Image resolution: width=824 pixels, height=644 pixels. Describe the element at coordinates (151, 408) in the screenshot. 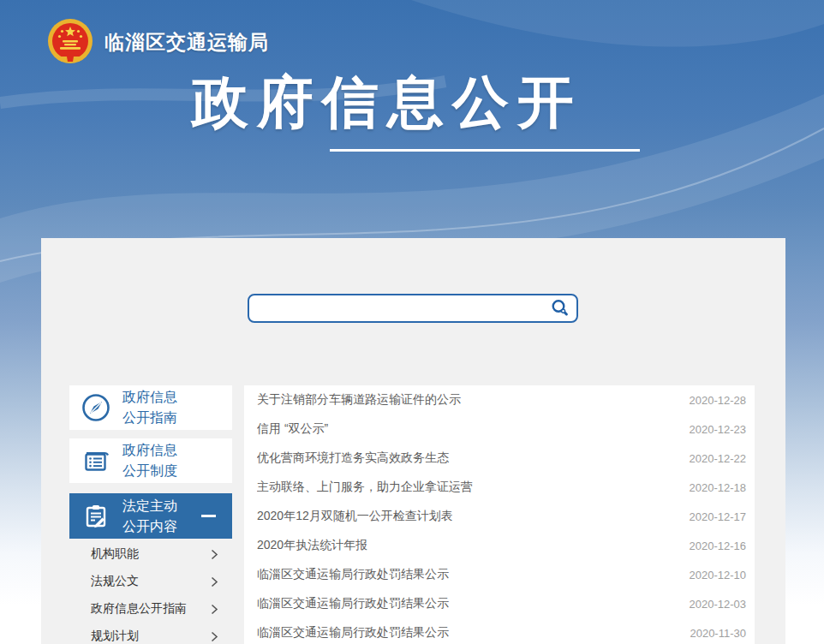

I see `sidebar-item-gov-info-guide: 政府信息 公开指南` at that location.